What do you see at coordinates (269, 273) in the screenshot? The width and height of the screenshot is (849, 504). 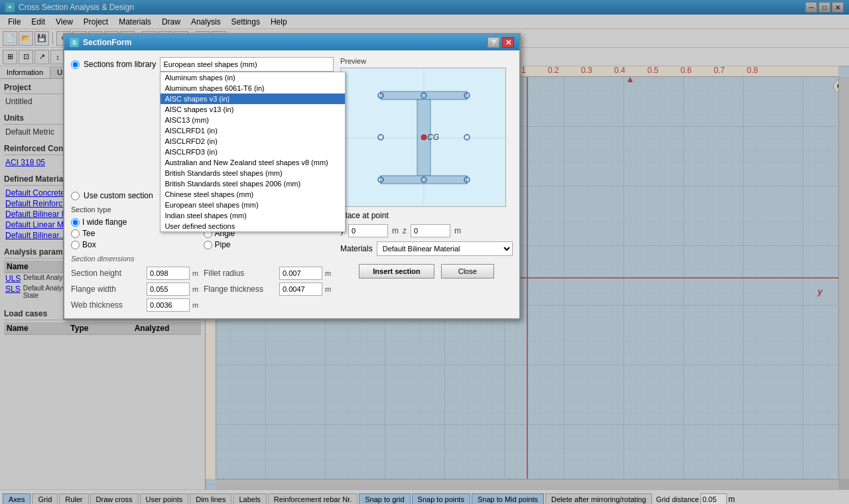 I see `dim-fillet-radius: Fillet radius m` at bounding box center [269, 273].